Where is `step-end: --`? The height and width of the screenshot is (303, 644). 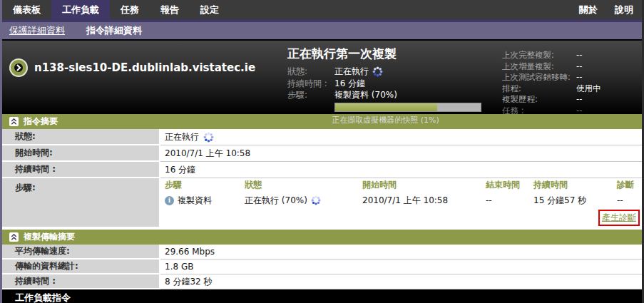 step-end: -- is located at coordinates (509, 200).